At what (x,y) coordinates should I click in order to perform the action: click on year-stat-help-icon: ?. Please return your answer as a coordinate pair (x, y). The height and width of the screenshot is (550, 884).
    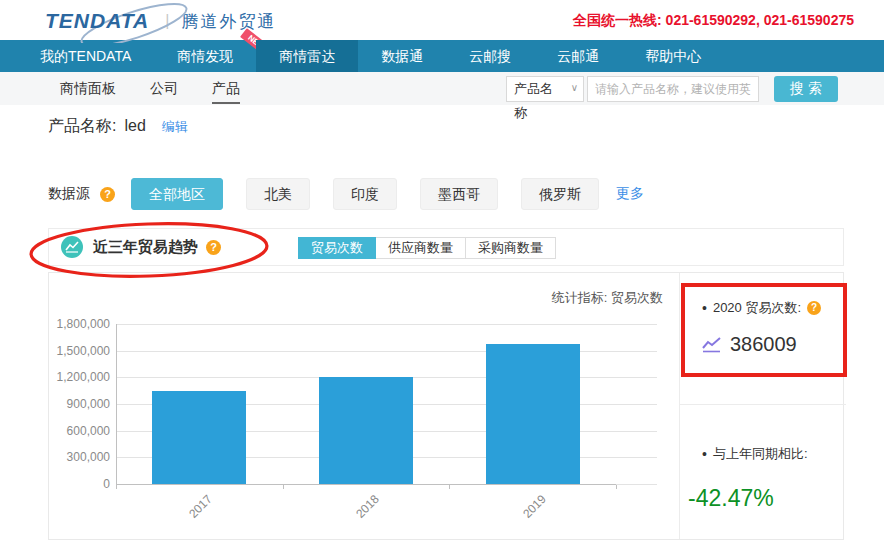
    Looking at the image, I should click on (814, 308).